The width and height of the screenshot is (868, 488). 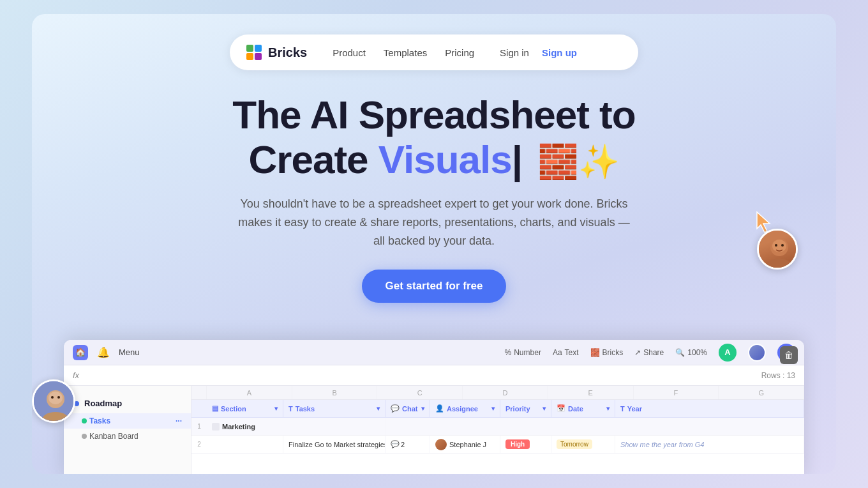 What do you see at coordinates (245, 445) in the screenshot?
I see `cell-section` at bounding box center [245, 445].